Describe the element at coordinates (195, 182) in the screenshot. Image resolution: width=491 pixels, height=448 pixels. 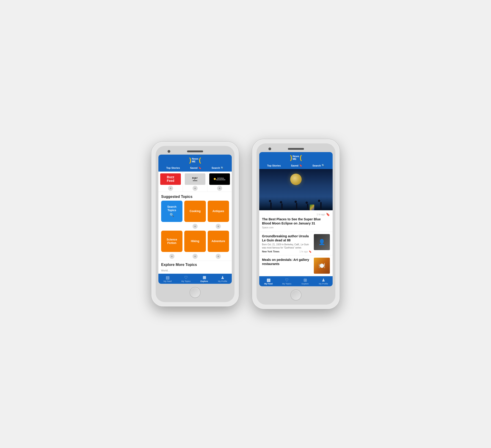
I see `source-npr: npr news +` at that location.